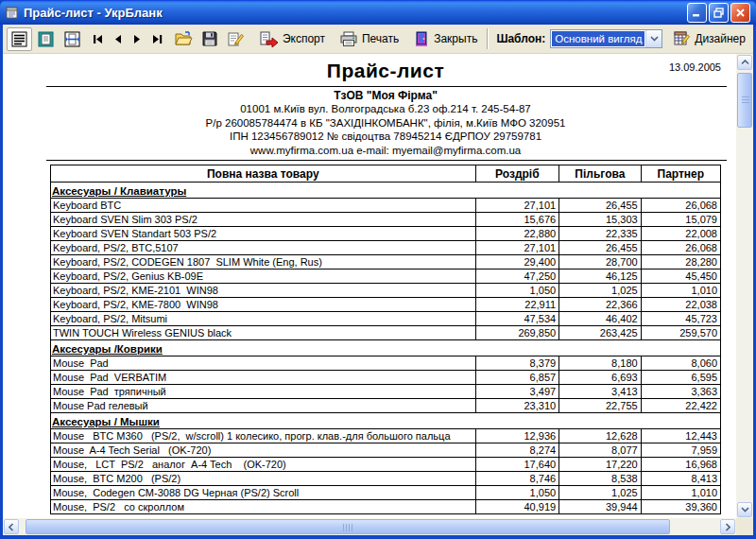 Image resolution: width=756 pixels, height=539 pixels. What do you see at coordinates (19, 40) in the screenshot?
I see `page-view-button` at bounding box center [19, 40].